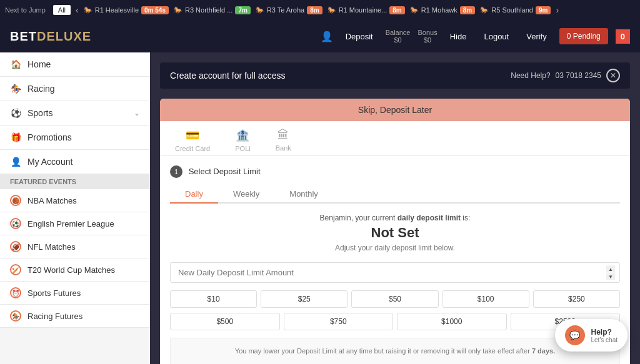  I want to click on amount-750-button: $750, so click(339, 322).